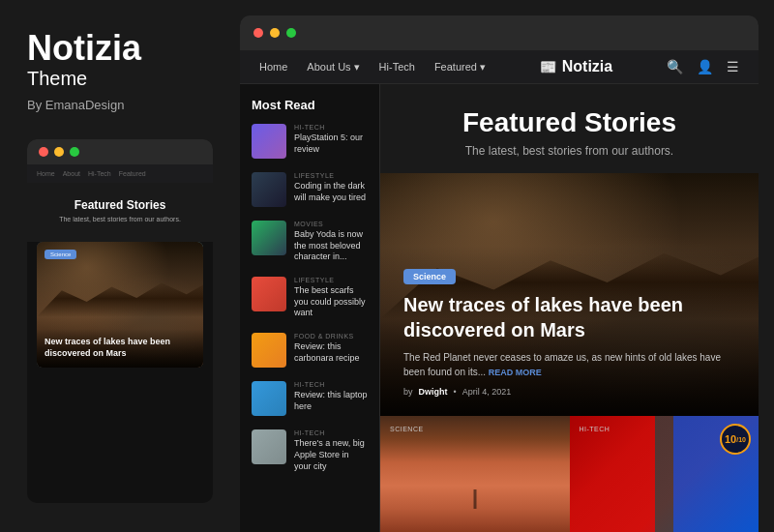 The image size is (774, 532). I want to click on most-read-category: FOOD & DRINKS, so click(331, 337).